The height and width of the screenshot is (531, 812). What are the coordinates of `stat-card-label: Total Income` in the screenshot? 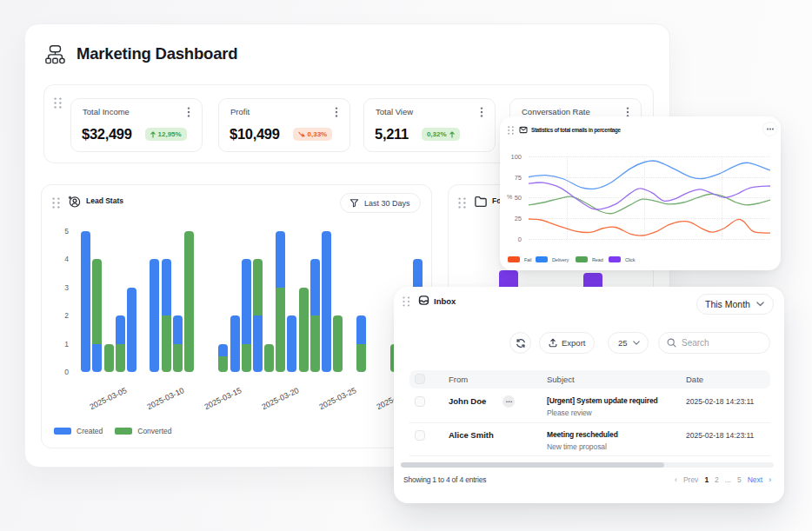 It's located at (106, 111).